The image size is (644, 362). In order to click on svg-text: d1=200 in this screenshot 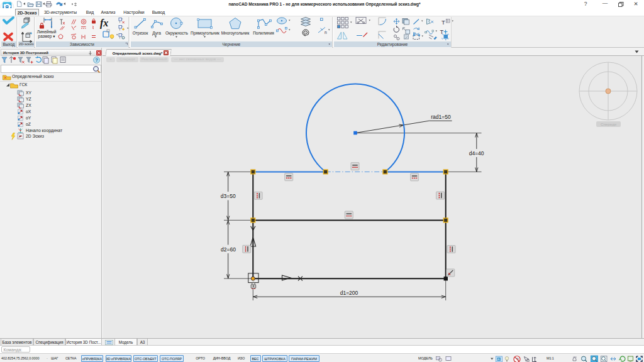, I will do `click(350, 293)`.